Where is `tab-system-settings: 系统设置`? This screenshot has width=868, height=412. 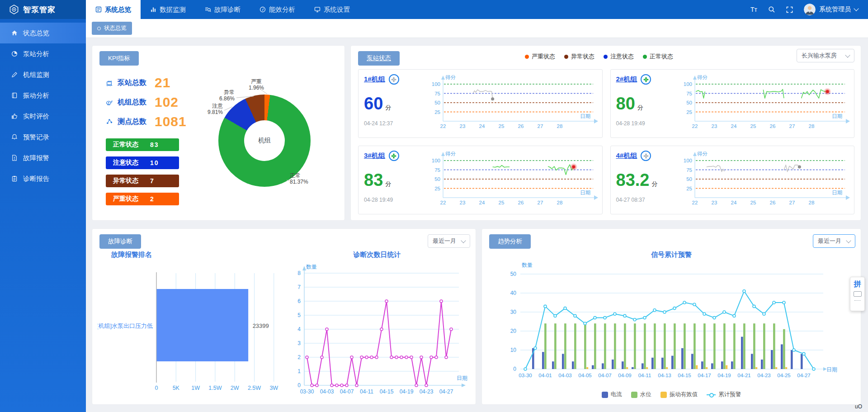
tab-system-settings: 系统设置 is located at coordinates (332, 9).